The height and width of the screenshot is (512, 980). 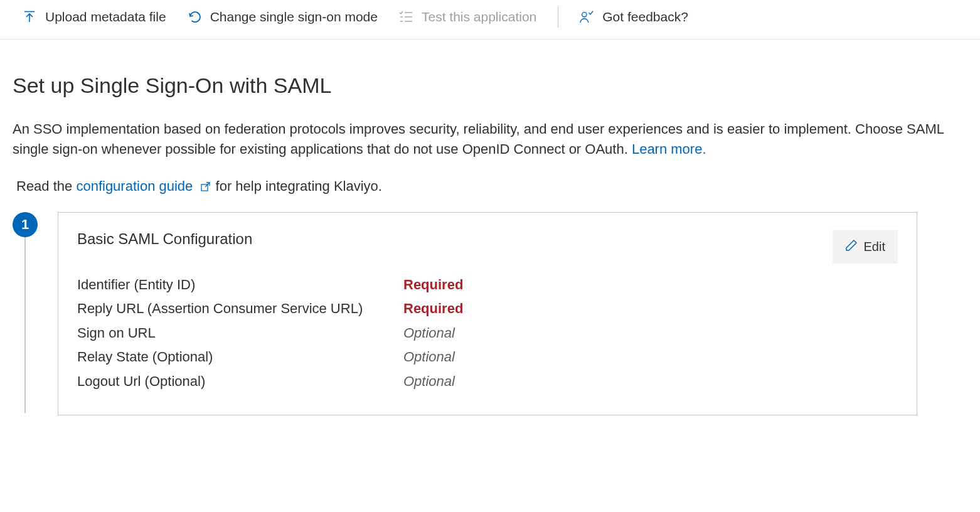 What do you see at coordinates (558, 17) in the screenshot?
I see `toolbar-separator` at bounding box center [558, 17].